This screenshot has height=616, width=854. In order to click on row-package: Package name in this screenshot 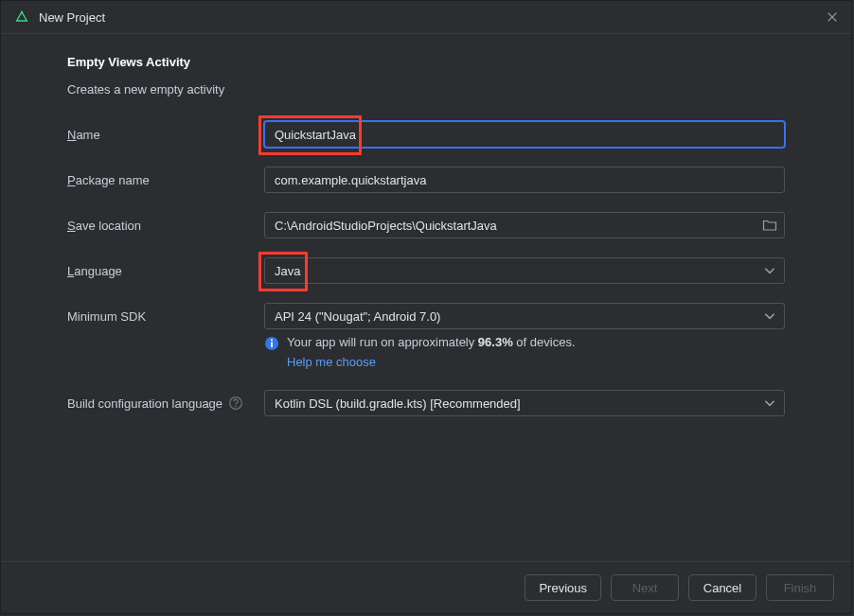, I will do `click(426, 180)`.